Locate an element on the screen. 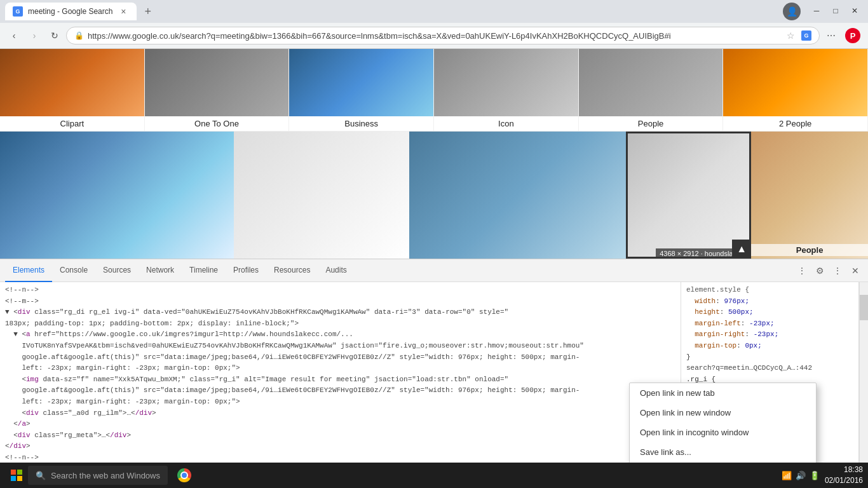 The image size is (868, 488). devtools-tab-icons: ⋮ ⚙ ⋮ ✕ is located at coordinates (829, 271).